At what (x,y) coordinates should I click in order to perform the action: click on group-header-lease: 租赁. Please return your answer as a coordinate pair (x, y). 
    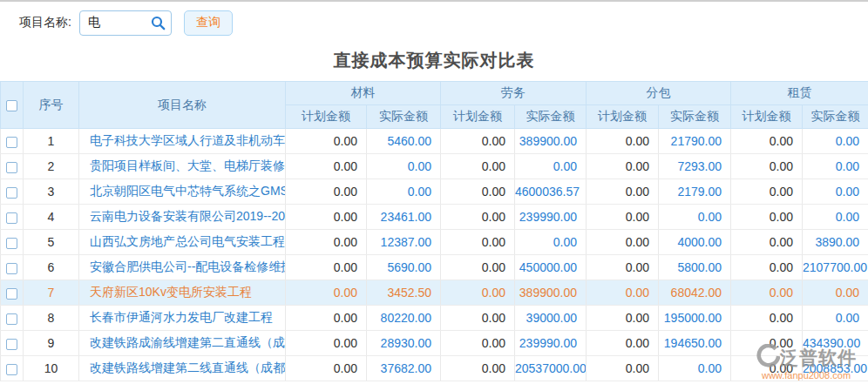
    Looking at the image, I should click on (800, 94).